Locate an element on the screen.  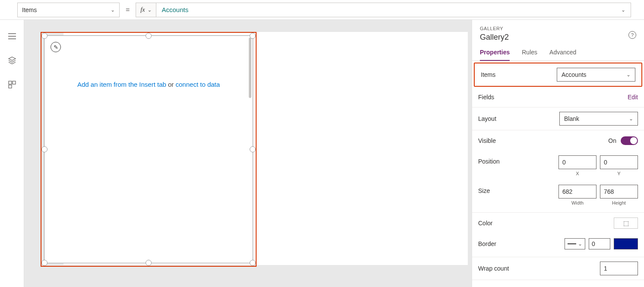
insert-link: Add an item from the Insert tab is located at coordinates (122, 85).